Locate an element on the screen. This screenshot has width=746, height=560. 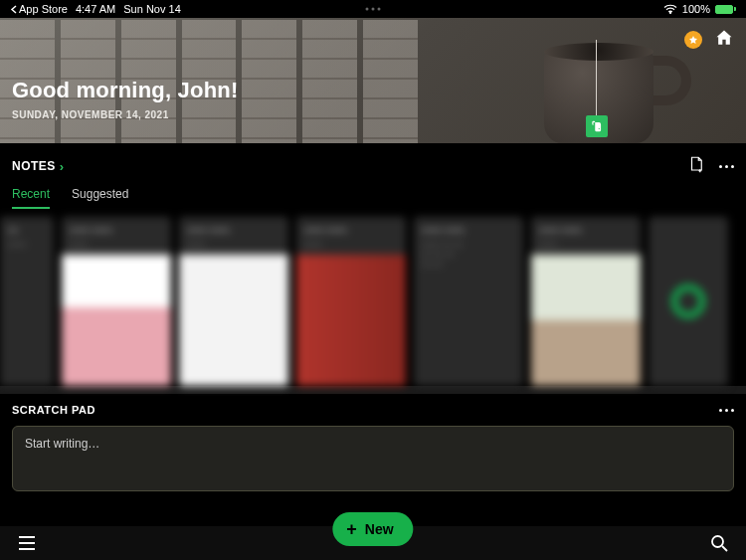
battery-icon is located at coordinates (726, 10).